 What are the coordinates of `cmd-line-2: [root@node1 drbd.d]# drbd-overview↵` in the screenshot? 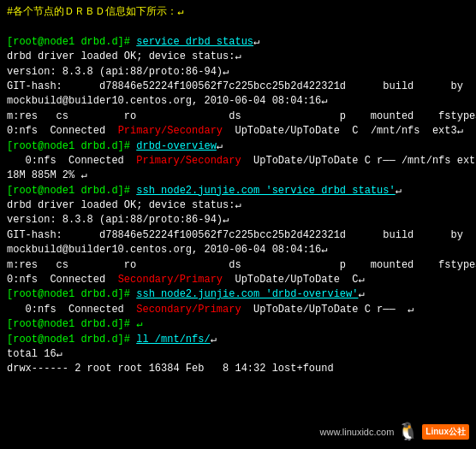 It's located at (238, 147).